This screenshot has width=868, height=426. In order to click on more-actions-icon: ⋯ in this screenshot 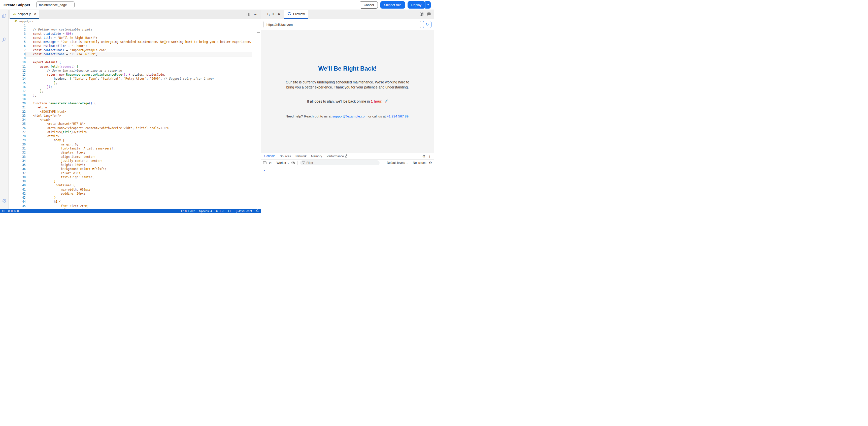, I will do `click(256, 14)`.